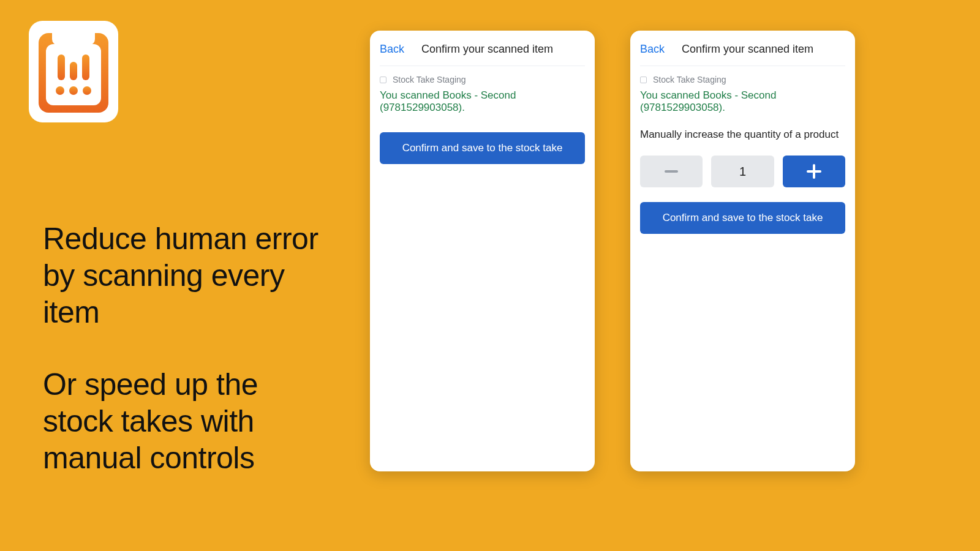  Describe the element at coordinates (184, 421) in the screenshot. I see `marketing-line-2: Or speed up the stock takes with manual …` at that location.